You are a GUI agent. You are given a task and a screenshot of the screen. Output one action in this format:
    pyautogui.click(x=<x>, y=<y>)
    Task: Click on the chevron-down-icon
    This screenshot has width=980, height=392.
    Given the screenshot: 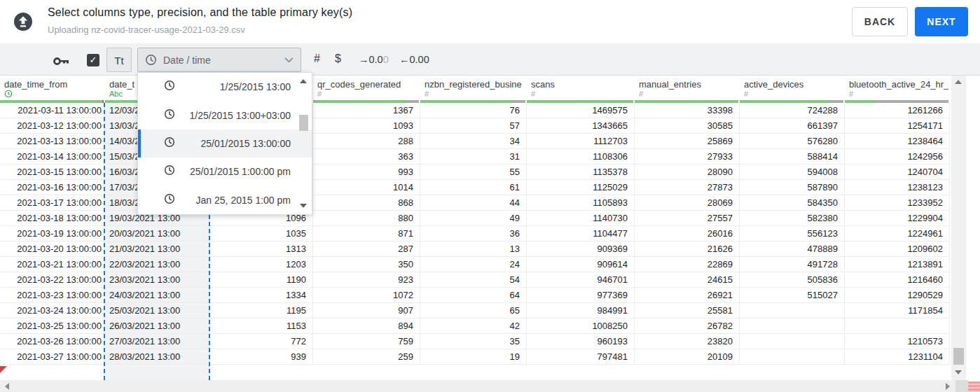 What is the action you would take?
    pyautogui.click(x=289, y=60)
    